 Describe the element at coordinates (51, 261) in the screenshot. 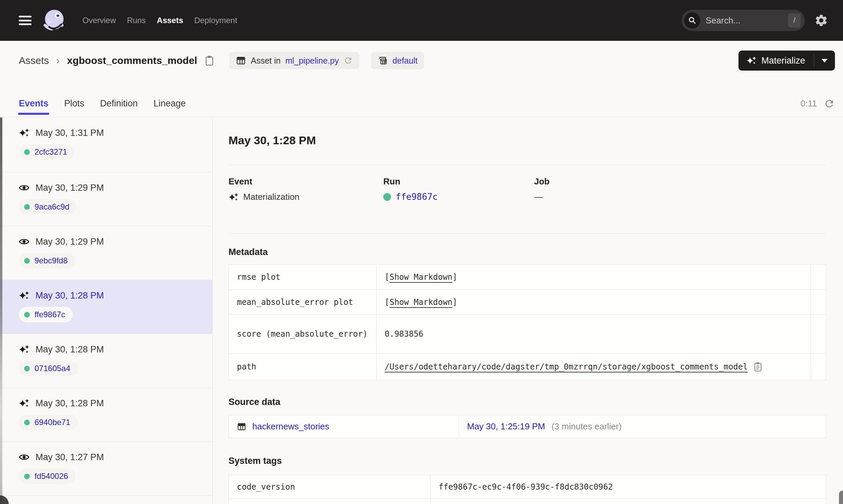

I see `run-id-link: 9ebc9fd8` at that location.